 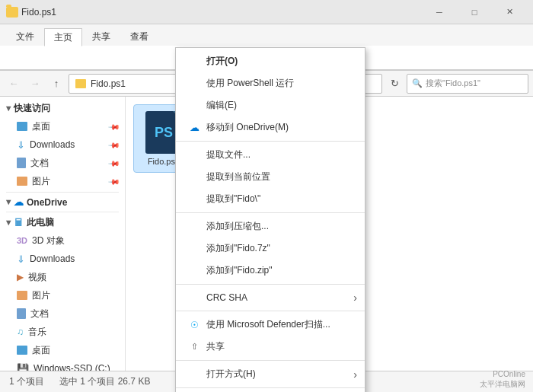 What do you see at coordinates (37, 332) in the screenshot?
I see `label-music: 音乐` at bounding box center [37, 332].